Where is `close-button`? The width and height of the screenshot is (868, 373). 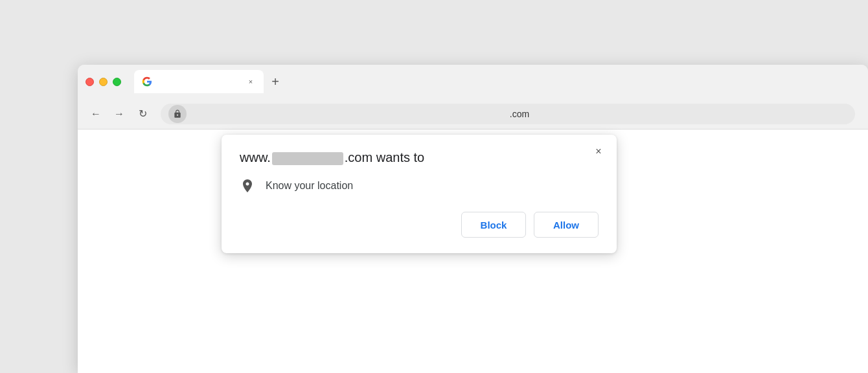 close-button is located at coordinates (89, 82).